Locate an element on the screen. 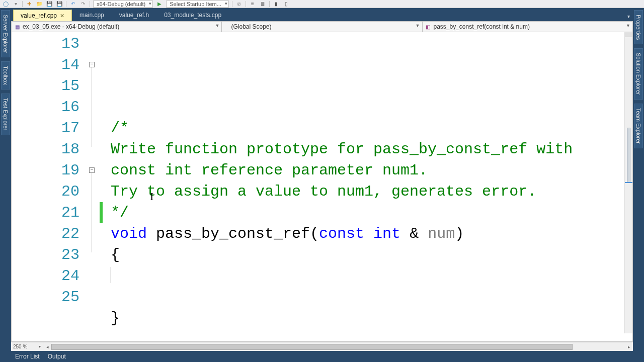 This screenshot has width=644, height=362. hscroll-row: 250 % ▾ ◂ ▸ is located at coordinates (322, 346).